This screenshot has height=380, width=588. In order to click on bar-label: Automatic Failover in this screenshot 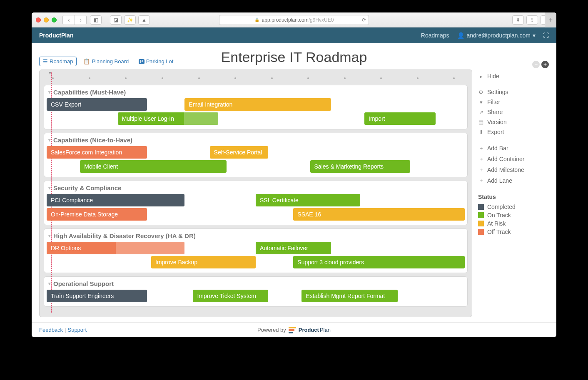, I will do `click(284, 248)`.